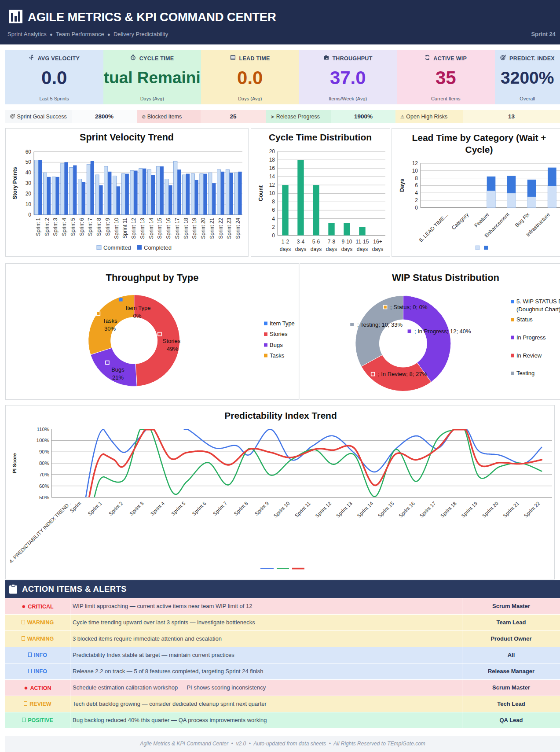 Image resolution: width=560 pixels, height=752 pixels. What do you see at coordinates (301, 242) in the screenshot?
I see `svg-text: 3-4` at bounding box center [301, 242].